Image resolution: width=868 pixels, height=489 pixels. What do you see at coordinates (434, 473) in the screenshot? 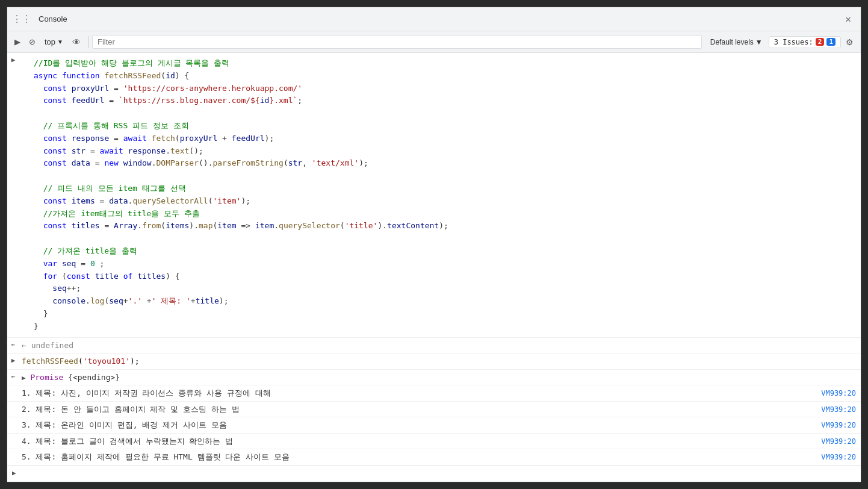
I see `console-input-row: ▶` at bounding box center [434, 473].